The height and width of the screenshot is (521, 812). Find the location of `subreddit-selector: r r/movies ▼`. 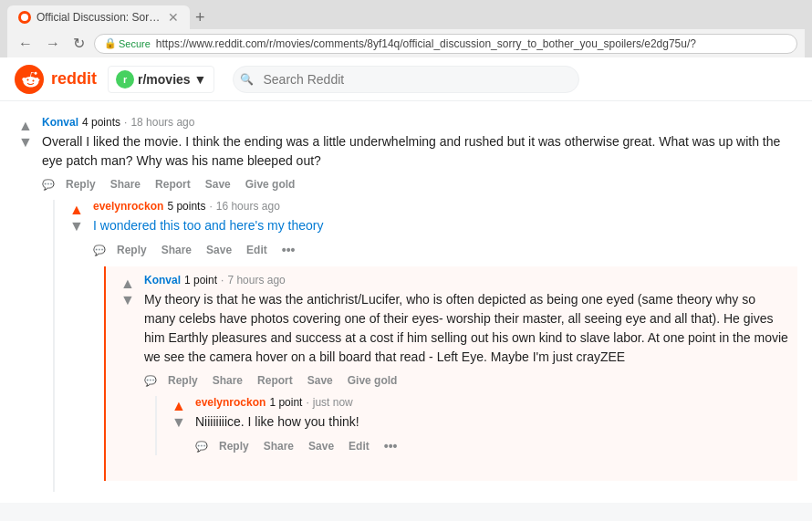

subreddit-selector: r r/movies ▼ is located at coordinates (161, 79).